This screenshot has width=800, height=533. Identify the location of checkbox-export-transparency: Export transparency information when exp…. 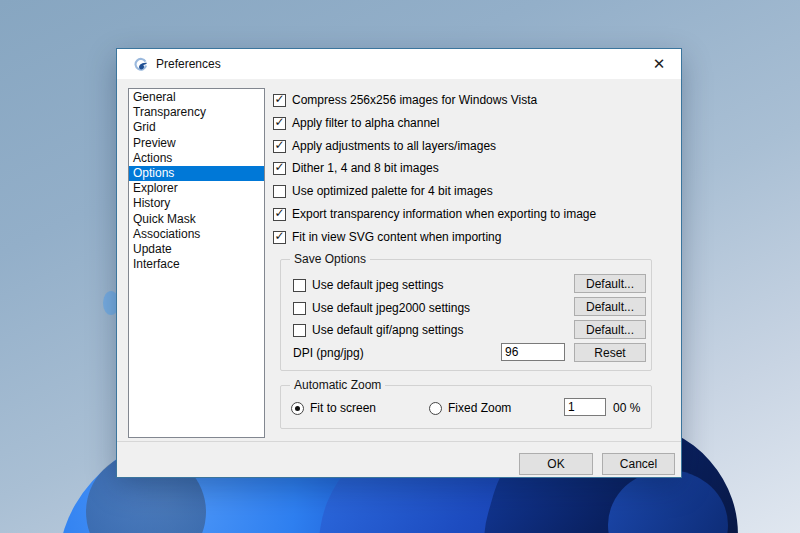
(434, 214).